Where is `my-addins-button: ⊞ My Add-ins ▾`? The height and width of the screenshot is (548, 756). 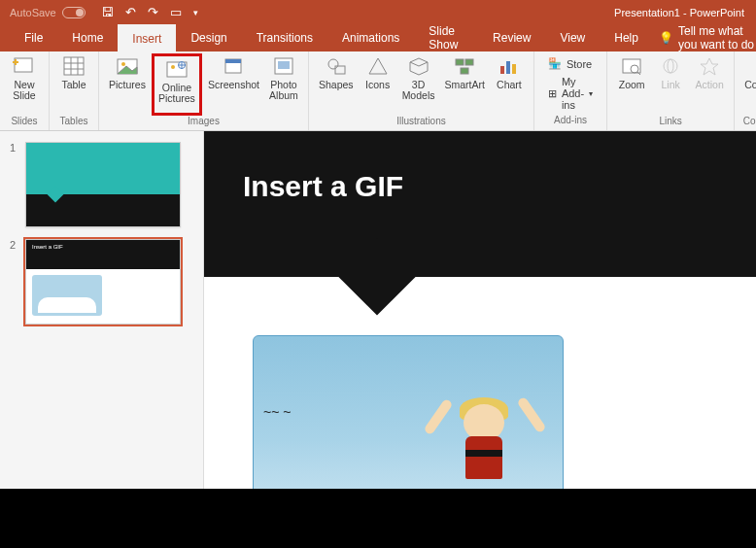 my-addins-button: ⊞ My Add-ins ▾ is located at coordinates (570, 93).